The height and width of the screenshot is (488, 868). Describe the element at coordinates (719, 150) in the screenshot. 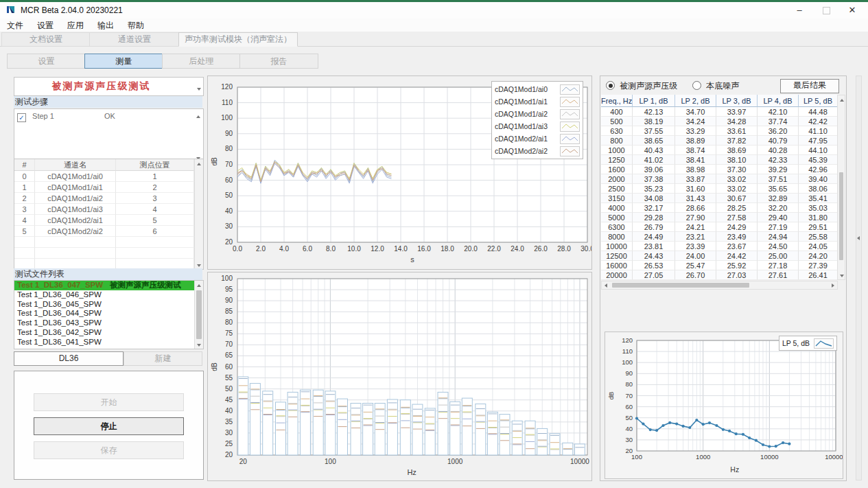

I see `table-row: 100040.4338.7438.6940.2844.10` at that location.